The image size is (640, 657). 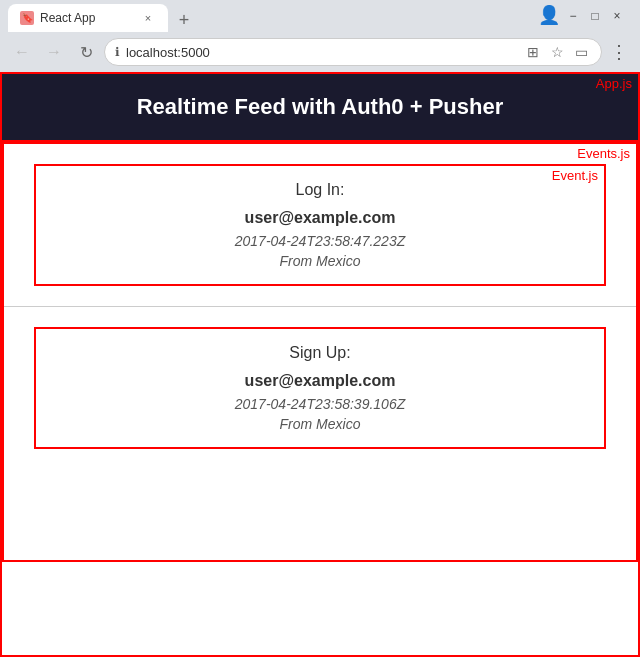 I want to click on event-timestamp-signup: 2017-04-24T23:58:39.106Z, so click(x=320, y=404).